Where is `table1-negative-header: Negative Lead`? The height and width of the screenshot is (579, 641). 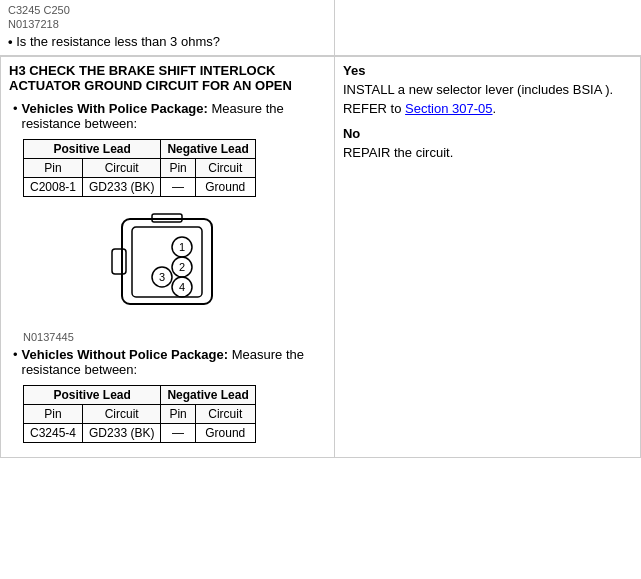
table1-negative-header: Negative Lead is located at coordinates (208, 150).